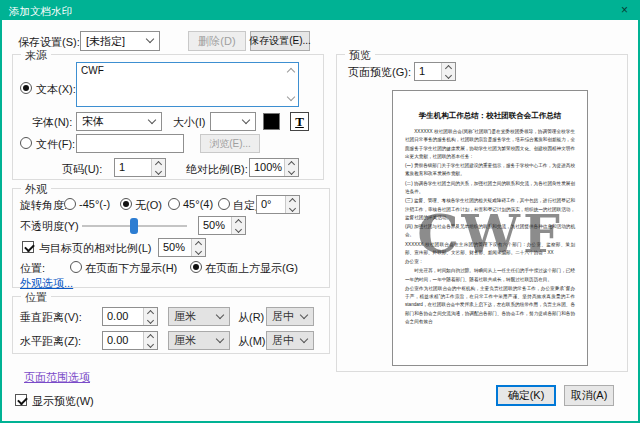 This screenshot has height=423, width=640. What do you see at coordinates (51, 318) in the screenshot?
I see `vertical-distance-label: 垂直距离(V):` at bounding box center [51, 318].